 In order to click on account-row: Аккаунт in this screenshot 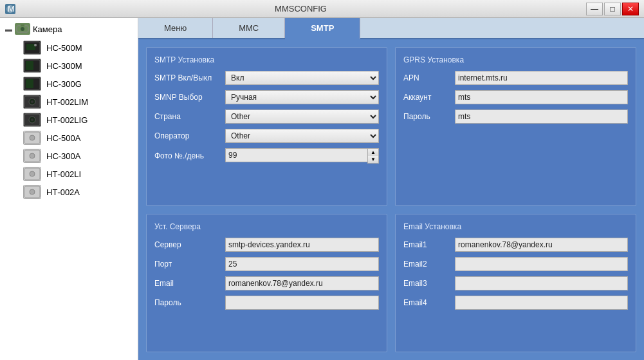, I will do `click(516, 97)`.